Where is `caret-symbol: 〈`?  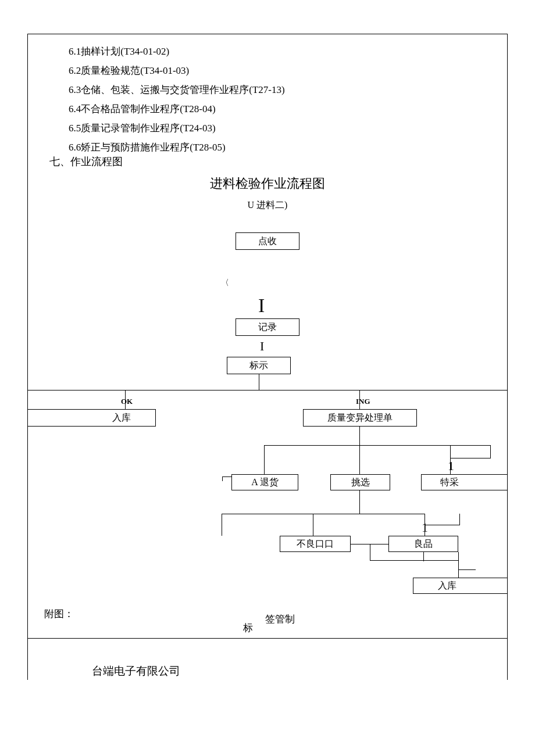
caret-symbol: 〈 is located at coordinates (225, 283).